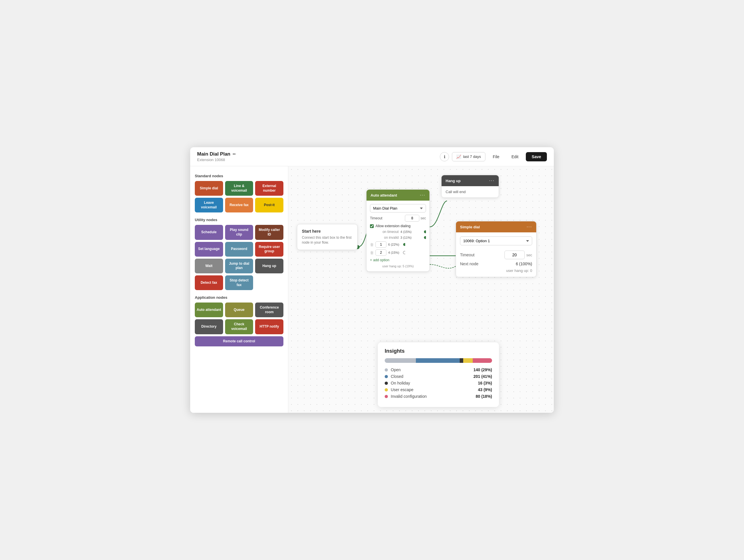  What do you see at coordinates (406, 232) in the screenshot?
I see `on-timeout-stat: 4 (15%)` at bounding box center [406, 232].